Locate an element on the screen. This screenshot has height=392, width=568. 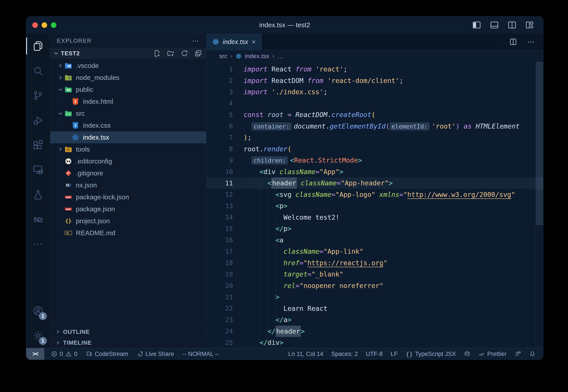
code-line-19: 19 target="_blank" is located at coordinates (375, 274).